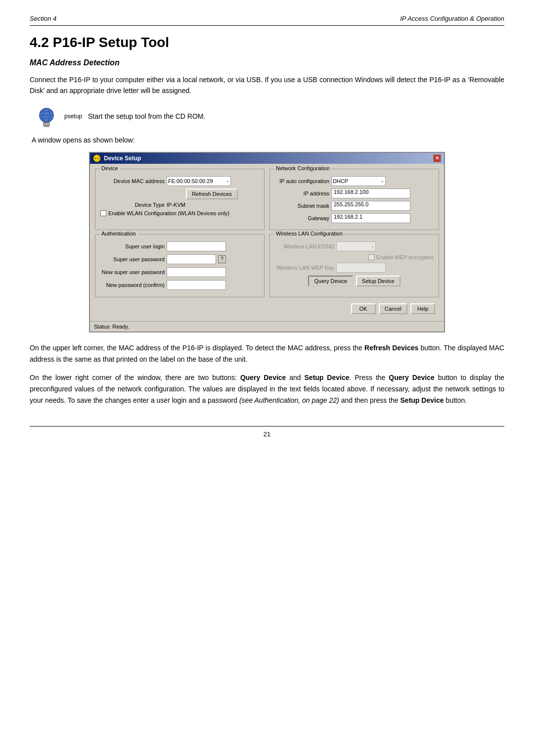 The height and width of the screenshot is (756, 534). I want to click on new-password-confirm-input, so click(196, 285).